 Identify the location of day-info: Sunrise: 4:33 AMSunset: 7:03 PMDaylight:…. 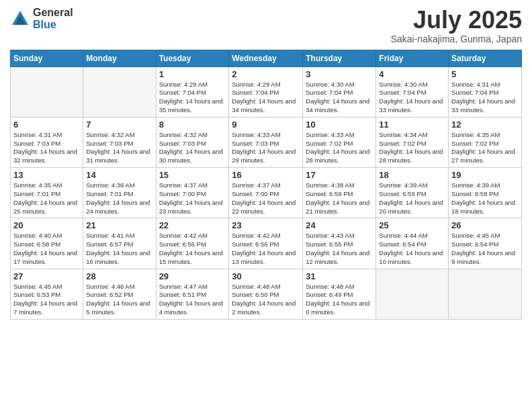
(266, 148).